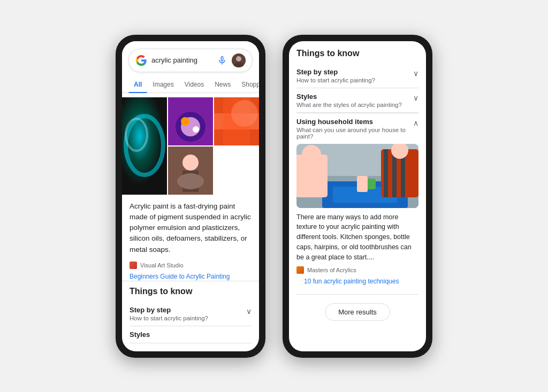  I want to click on source-link: Beginners Guide to Acrylic Painting, so click(180, 279).